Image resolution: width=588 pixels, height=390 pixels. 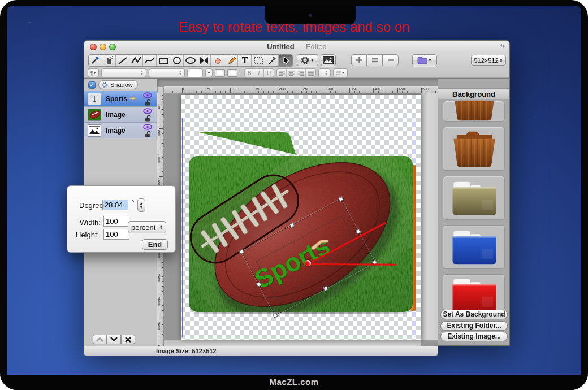 I want to click on zoom-out-button, so click(x=391, y=60).